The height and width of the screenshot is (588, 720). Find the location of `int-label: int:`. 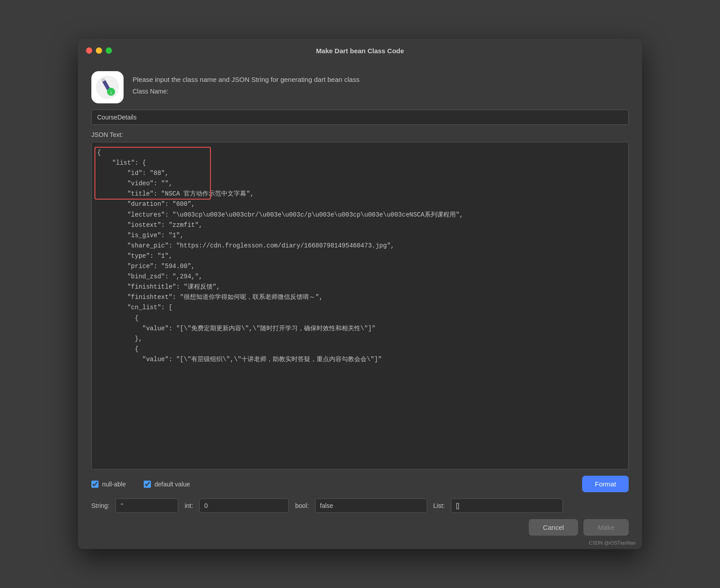

int-label: int: is located at coordinates (189, 506).